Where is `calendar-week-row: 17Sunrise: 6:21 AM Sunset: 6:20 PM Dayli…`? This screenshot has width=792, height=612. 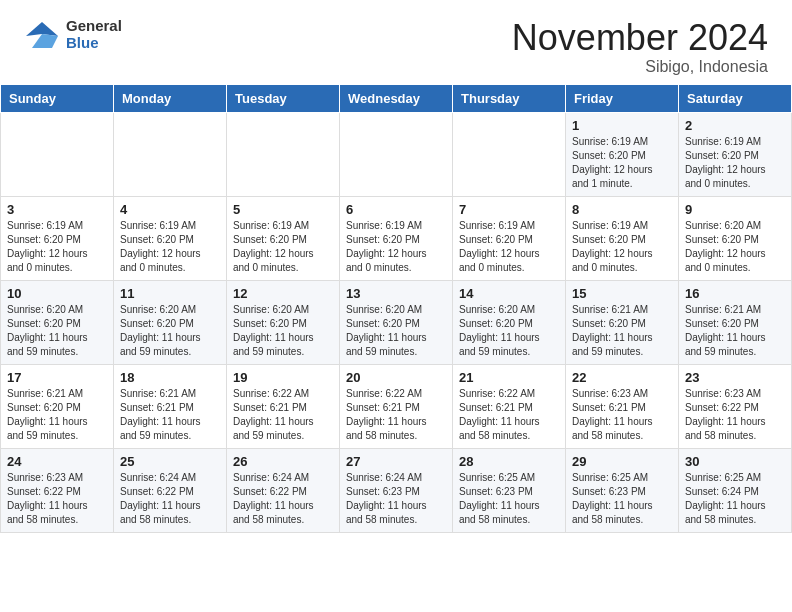 calendar-week-row: 17Sunrise: 6:21 AM Sunset: 6:20 PM Dayli… is located at coordinates (396, 406).